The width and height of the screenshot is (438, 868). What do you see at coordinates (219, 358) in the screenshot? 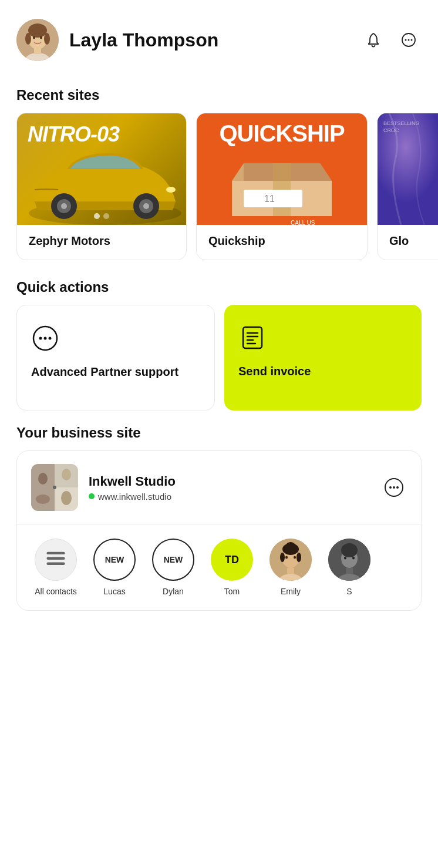
I see `quick-actions-grid: Advanced Partner support Send invoice` at bounding box center [219, 358].